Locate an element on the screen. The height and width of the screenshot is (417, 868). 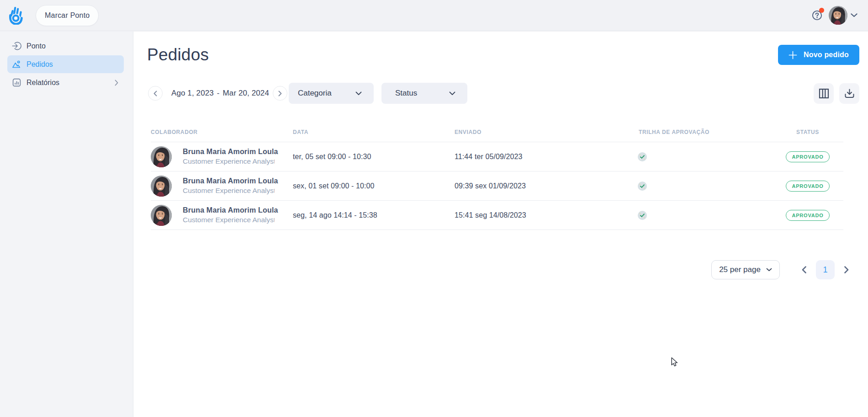
novo-pedido-button: Novo pedido is located at coordinates (819, 55).